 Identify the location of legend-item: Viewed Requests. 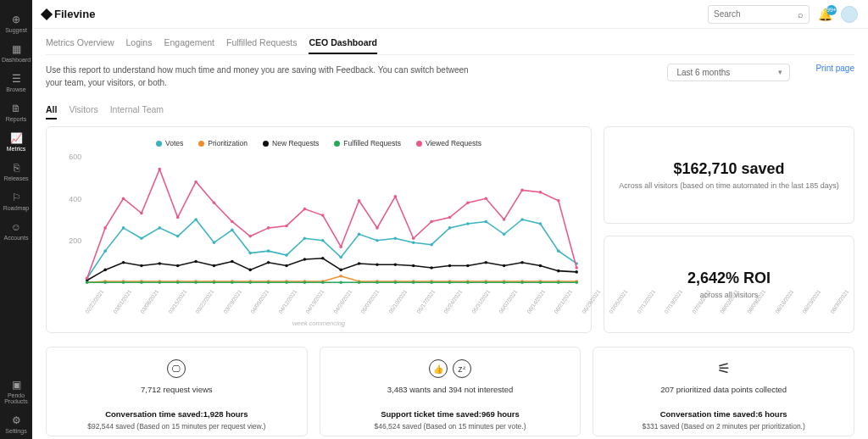
(449, 143).